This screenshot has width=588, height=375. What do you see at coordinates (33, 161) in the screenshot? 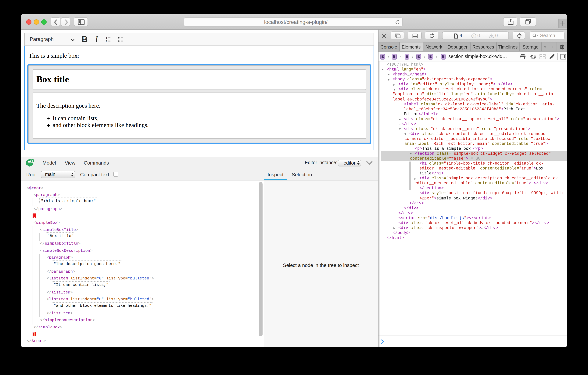
I see `svg-text: 5` at bounding box center [33, 161].